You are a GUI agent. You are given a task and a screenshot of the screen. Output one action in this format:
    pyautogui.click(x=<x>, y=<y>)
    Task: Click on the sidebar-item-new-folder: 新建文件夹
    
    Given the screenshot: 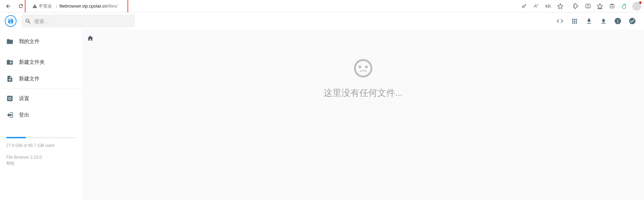 What is the action you would take?
    pyautogui.click(x=41, y=62)
    